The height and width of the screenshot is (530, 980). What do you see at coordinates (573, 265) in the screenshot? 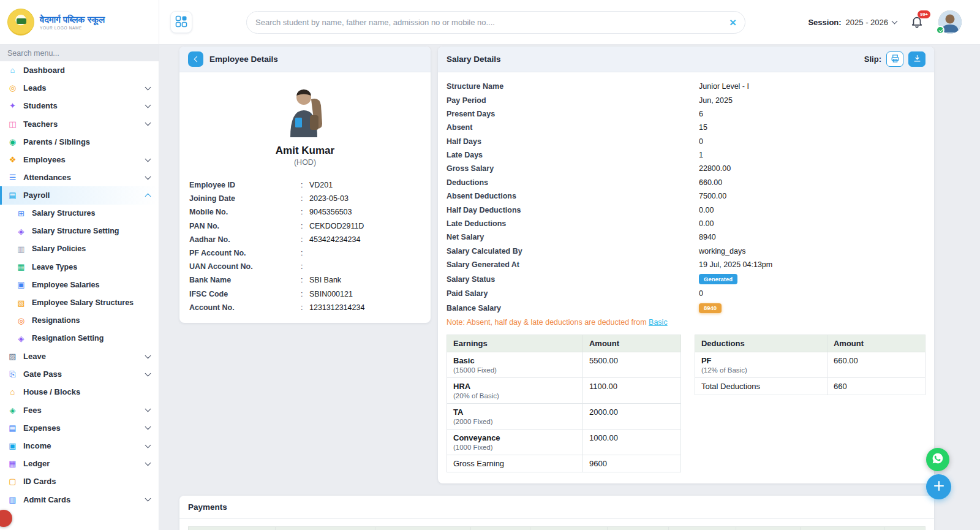
I see `salary-row-label: Salary Generated At` at bounding box center [573, 265].